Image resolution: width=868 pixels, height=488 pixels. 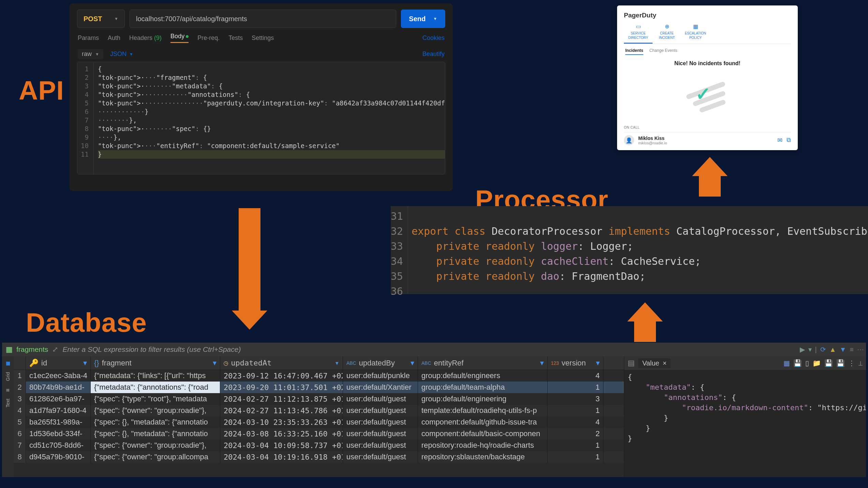 I want to click on table-row: 5ba265f31-989a-{"spec": {}, "metadata": …, so click(x=319, y=422).